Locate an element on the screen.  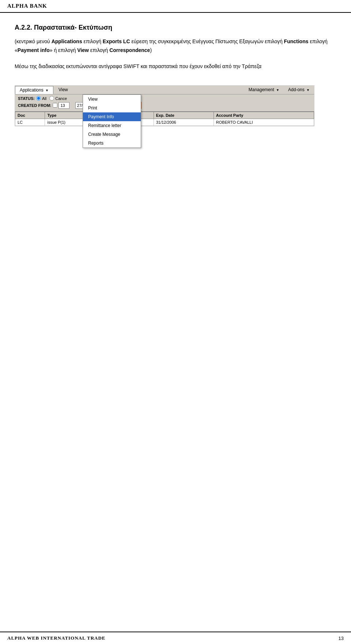
applications-menu-button: Applications ▼ is located at coordinates (34, 90).